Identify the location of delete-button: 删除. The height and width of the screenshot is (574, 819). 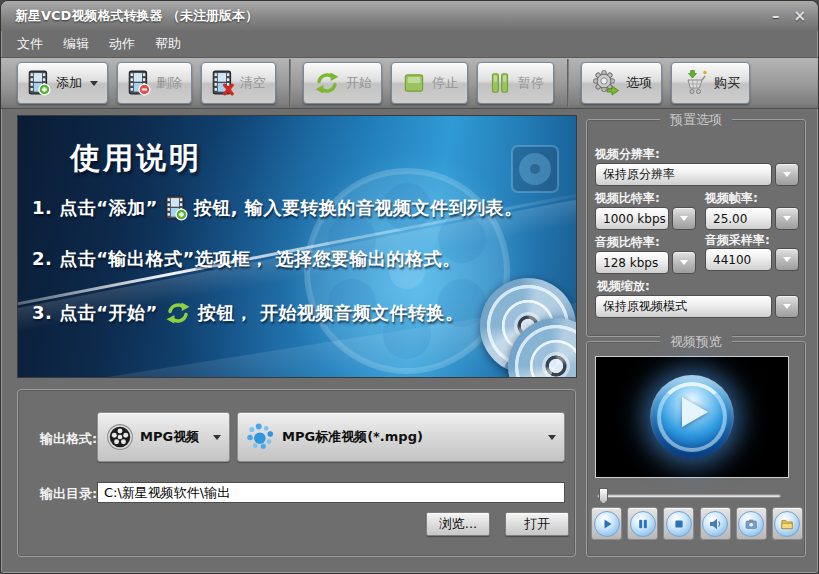
(154, 83).